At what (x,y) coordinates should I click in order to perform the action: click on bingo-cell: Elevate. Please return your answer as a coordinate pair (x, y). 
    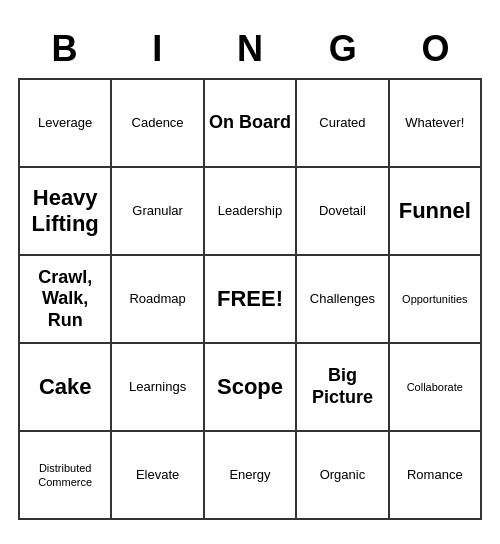
    Looking at the image, I should click on (158, 476).